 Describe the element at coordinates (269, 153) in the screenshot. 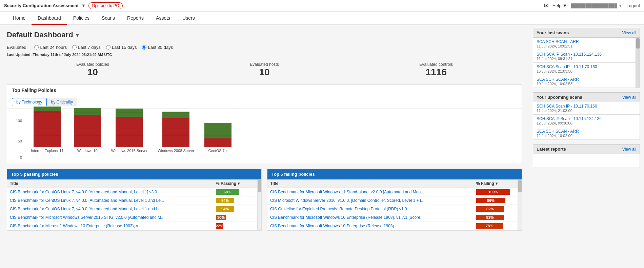

I see `grid-line-bot` at that location.